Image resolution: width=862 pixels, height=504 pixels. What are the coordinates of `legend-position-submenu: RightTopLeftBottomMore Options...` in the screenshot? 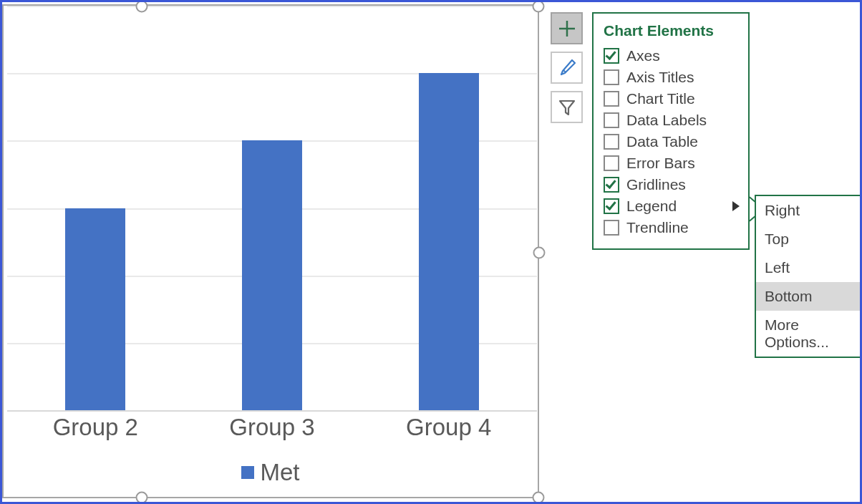 It's located at (808, 276).